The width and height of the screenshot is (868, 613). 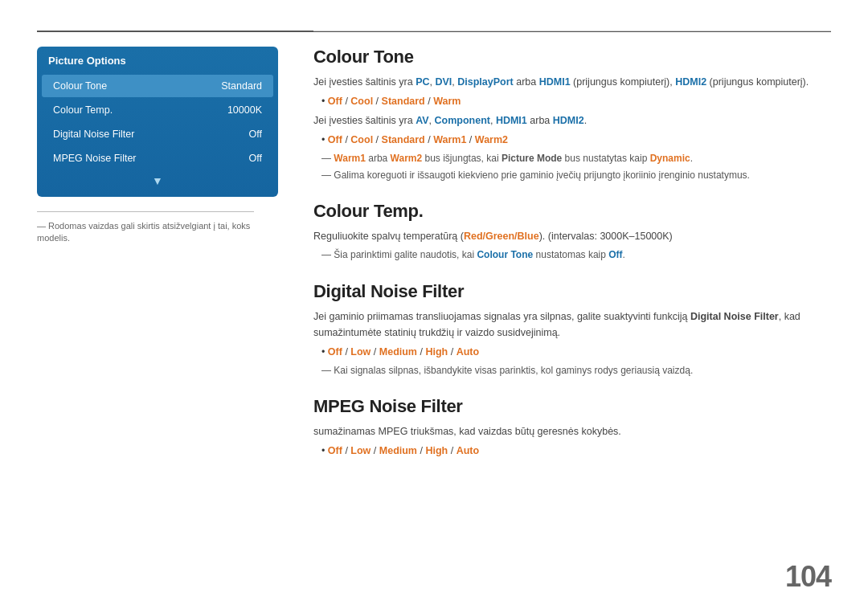 What do you see at coordinates (572, 407) in the screenshot?
I see `section-mpeg-noise-title: MPEG Noise Filter` at bounding box center [572, 407].